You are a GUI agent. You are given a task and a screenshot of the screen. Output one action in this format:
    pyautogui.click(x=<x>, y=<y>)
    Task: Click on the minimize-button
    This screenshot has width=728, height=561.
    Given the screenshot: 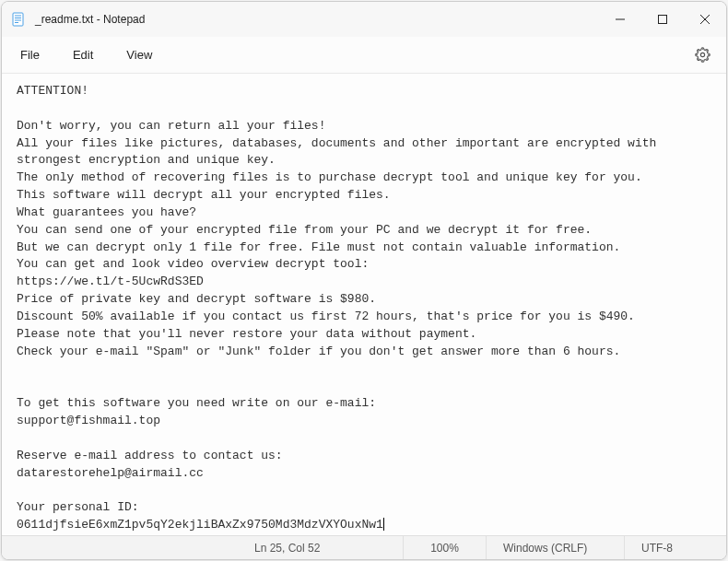 What is the action you would take?
    pyautogui.click(x=620, y=19)
    